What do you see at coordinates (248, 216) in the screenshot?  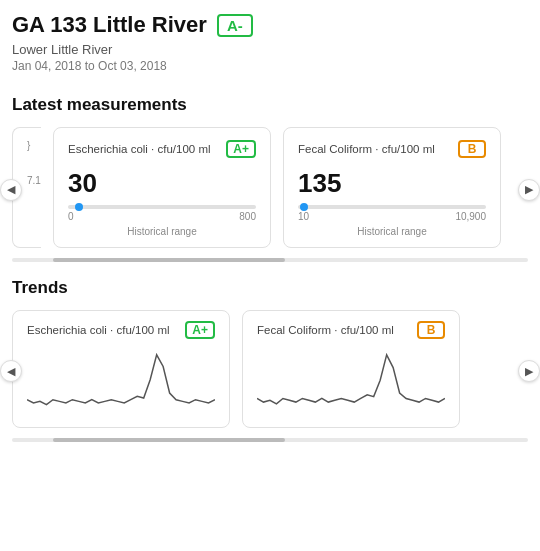 I see `range-max: 800` at bounding box center [248, 216].